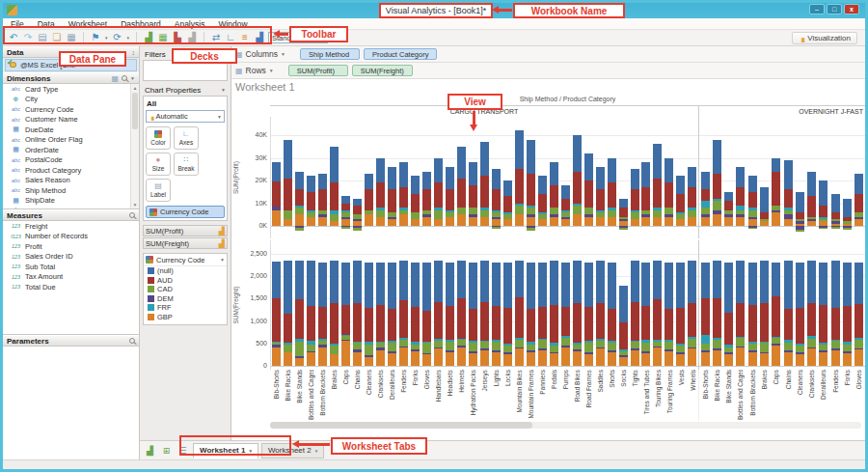 The width and height of the screenshot is (868, 472). What do you see at coordinates (71, 215) in the screenshot?
I see `measures-header: Measures` at bounding box center [71, 215].